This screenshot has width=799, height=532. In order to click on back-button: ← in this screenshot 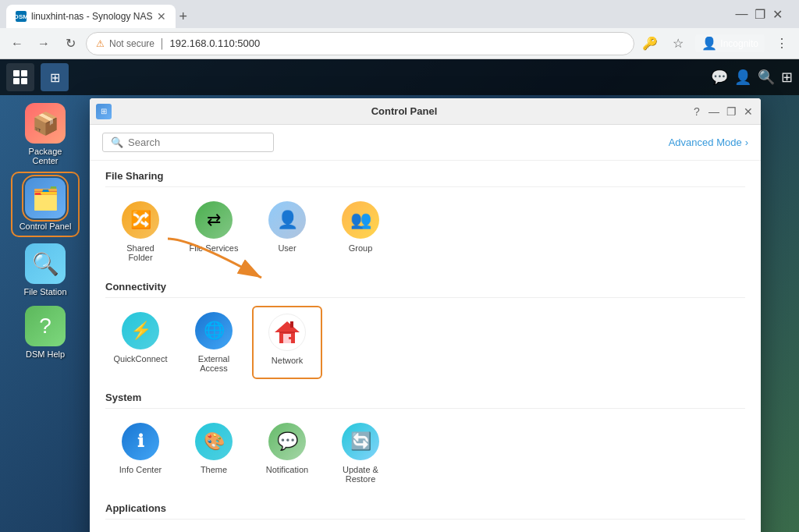, I will do `click(17, 44)`.